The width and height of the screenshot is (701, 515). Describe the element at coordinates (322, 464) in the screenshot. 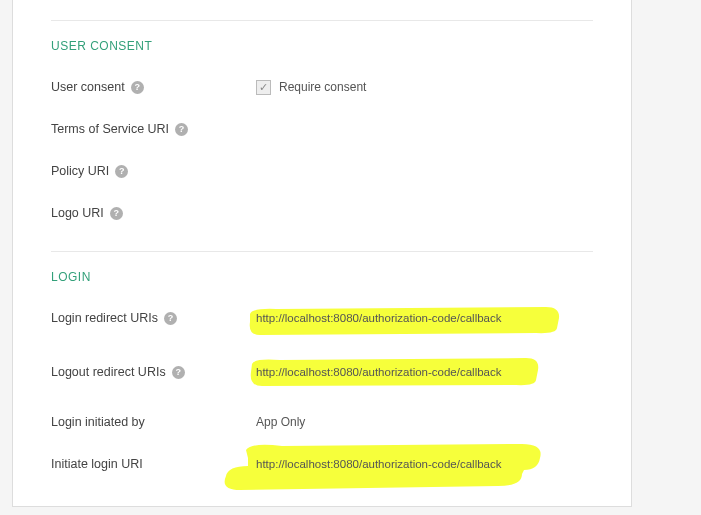

I see `row-initiate-login: Initiate login URI http://localhost:8080…` at that location.